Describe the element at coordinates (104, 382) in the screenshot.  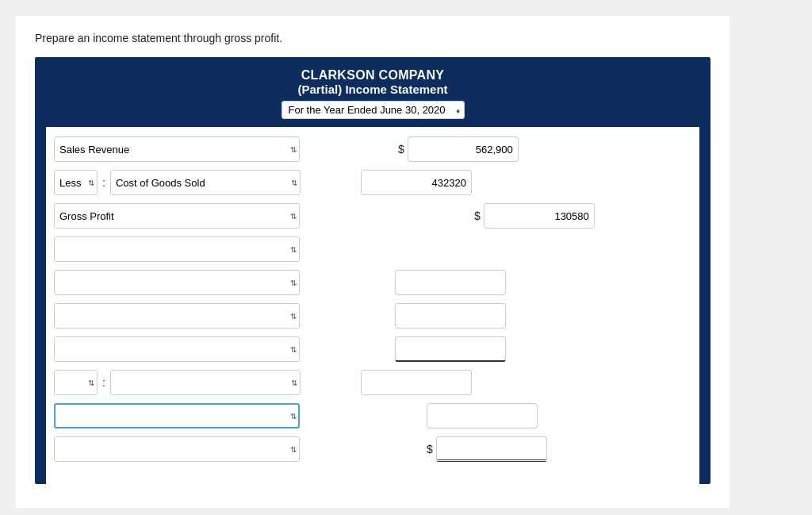
I see `colon-2: :` at that location.